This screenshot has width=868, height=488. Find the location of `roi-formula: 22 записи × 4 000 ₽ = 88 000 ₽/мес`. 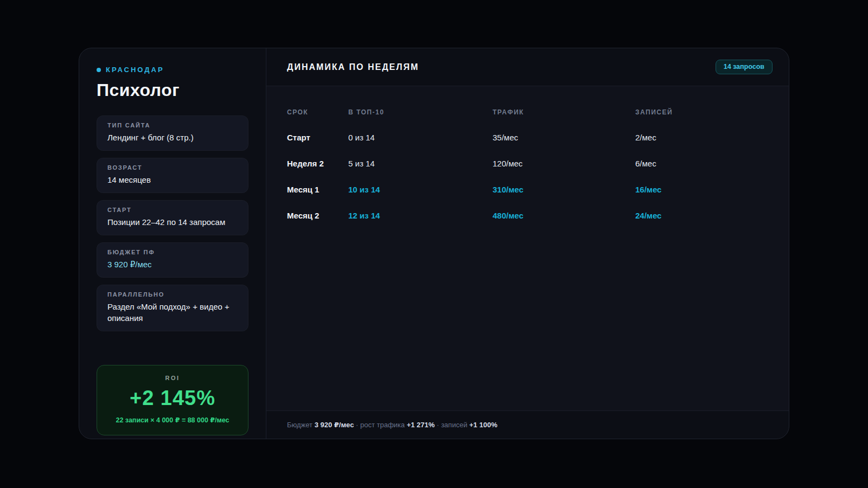

roi-formula: 22 записи × 4 000 ₽ = 88 000 ₽/мес is located at coordinates (173, 420).